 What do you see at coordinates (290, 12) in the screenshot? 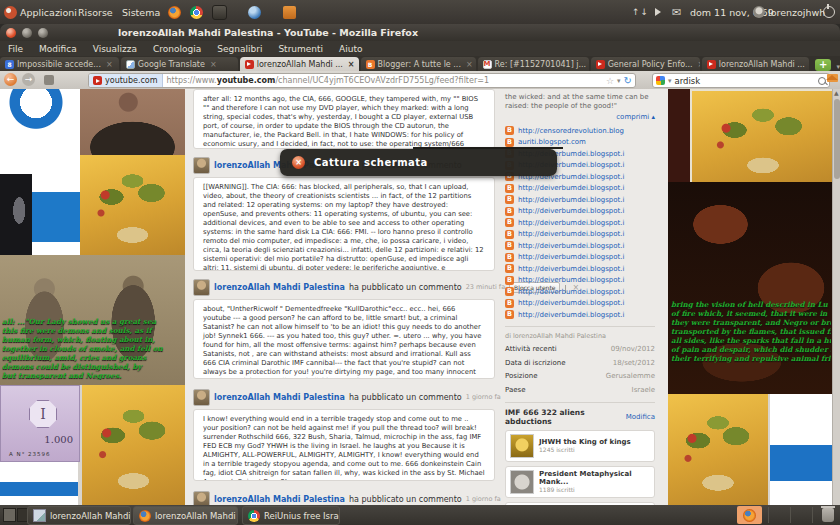
I see `package-icon` at bounding box center [290, 12].